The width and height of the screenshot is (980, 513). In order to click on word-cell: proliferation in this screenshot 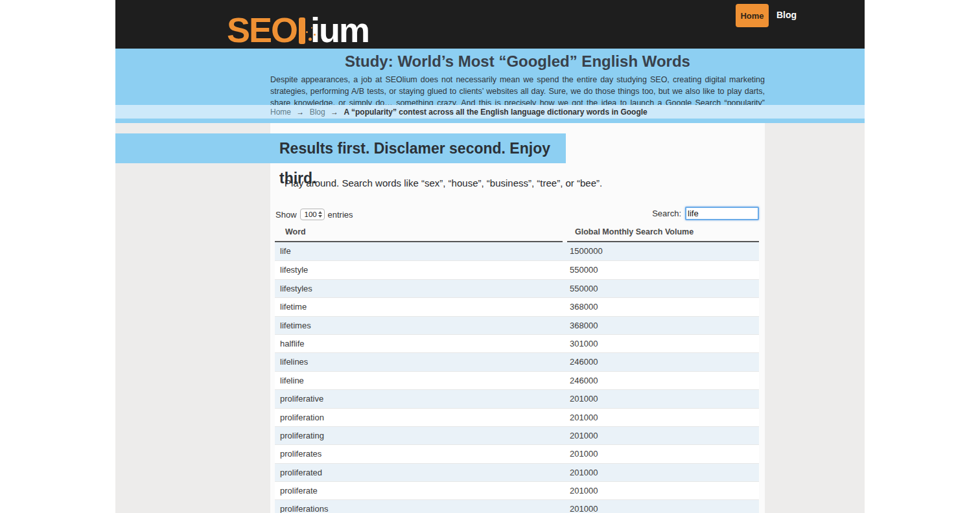, I will do `click(421, 417)`.